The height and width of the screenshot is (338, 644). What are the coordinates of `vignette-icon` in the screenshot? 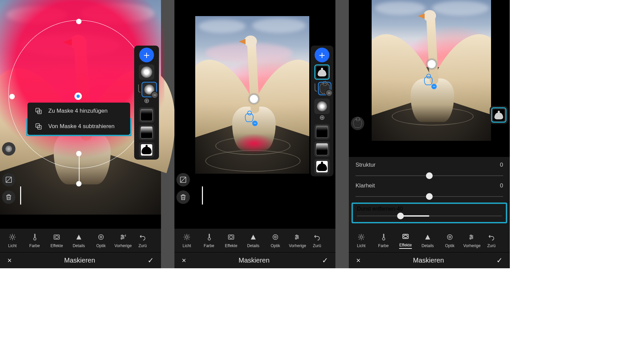 It's located at (57, 237).